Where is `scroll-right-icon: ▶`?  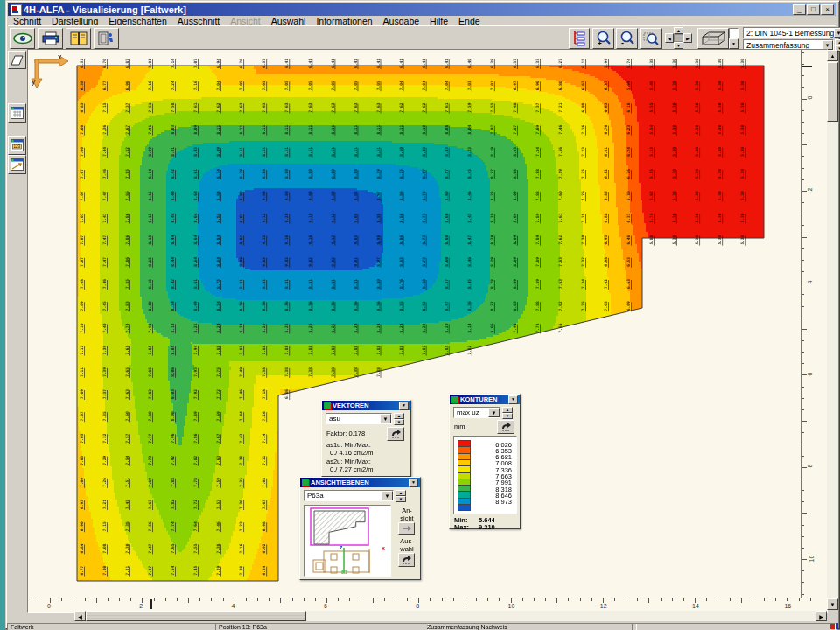 scroll-right-icon: ▶ is located at coordinates (821, 616).